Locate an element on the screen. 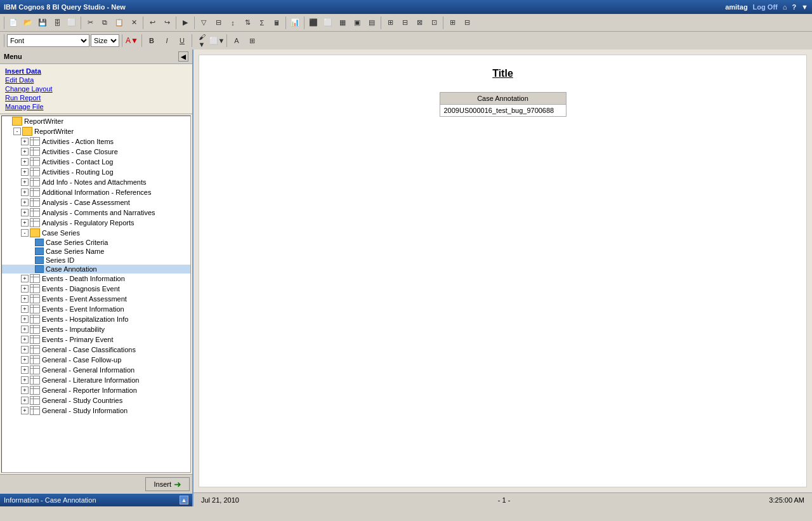 The height and width of the screenshot is (521, 812). sum-btn: Σ is located at coordinates (262, 23).